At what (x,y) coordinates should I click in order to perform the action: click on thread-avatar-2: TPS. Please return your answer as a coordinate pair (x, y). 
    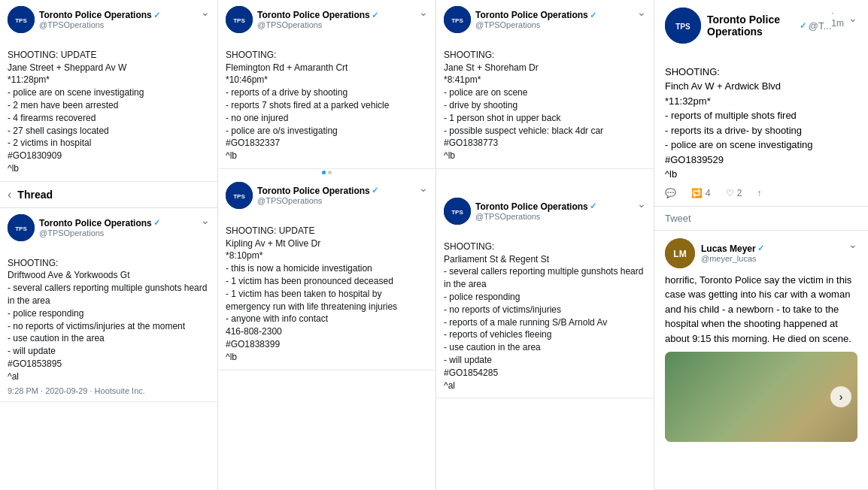
    Looking at the image, I should click on (239, 195).